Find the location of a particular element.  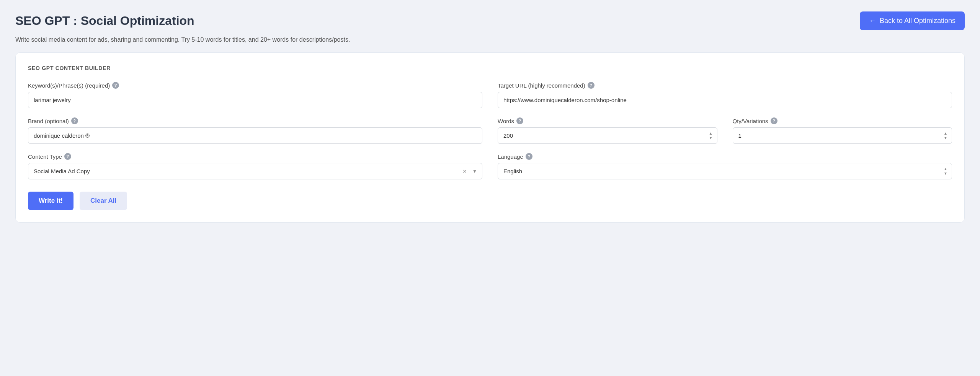

keyword-input is located at coordinates (255, 100).